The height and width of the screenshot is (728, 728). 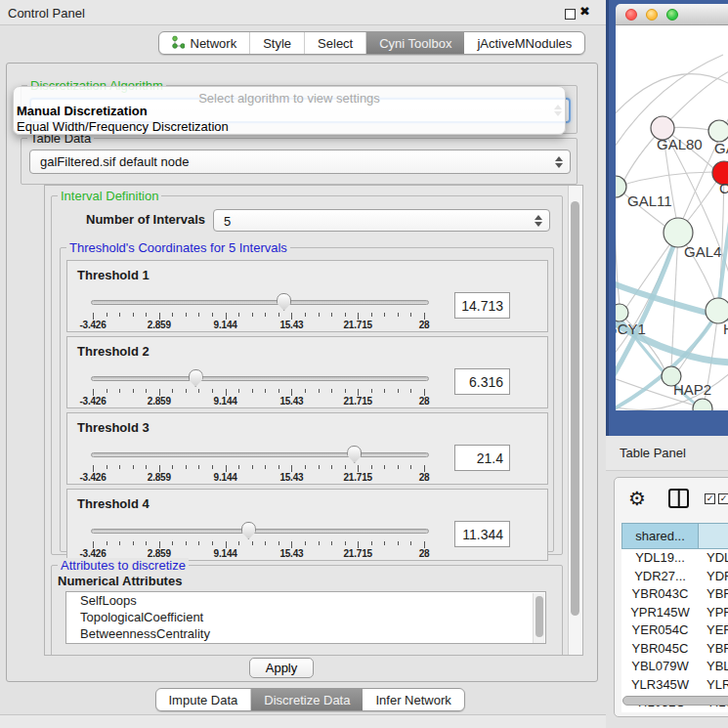 What do you see at coordinates (483, 381) in the screenshot?
I see `threshold-value-field: 6.316` at bounding box center [483, 381].